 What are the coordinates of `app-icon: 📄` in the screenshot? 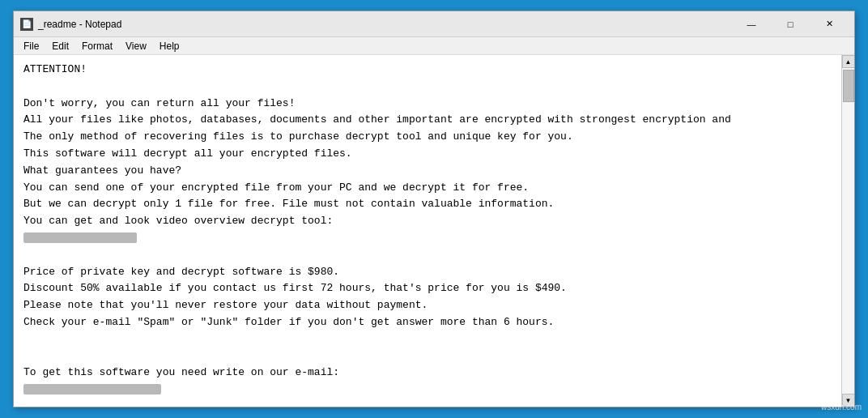 It's located at (27, 24).